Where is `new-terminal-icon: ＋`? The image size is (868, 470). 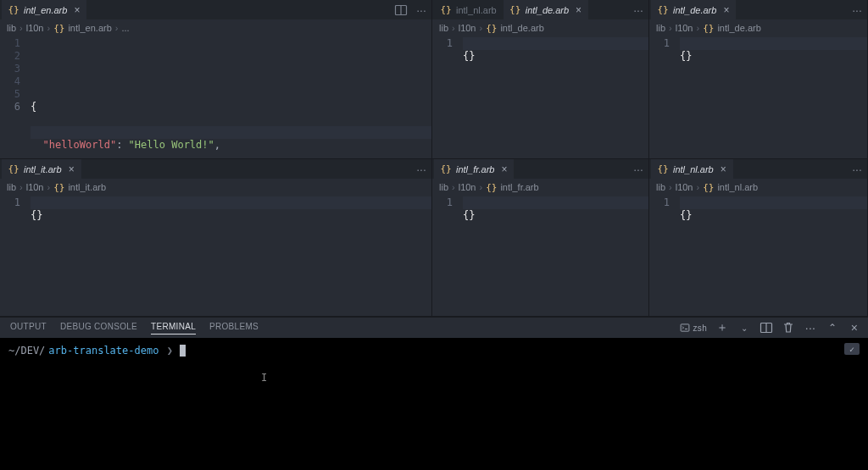 new-terminal-icon: ＋ is located at coordinates (722, 328).